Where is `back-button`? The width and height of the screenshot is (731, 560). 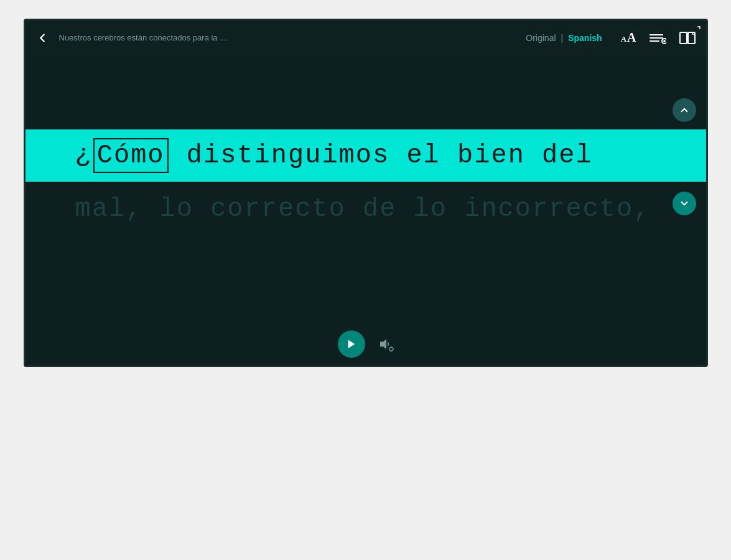
back-button is located at coordinates (42, 38).